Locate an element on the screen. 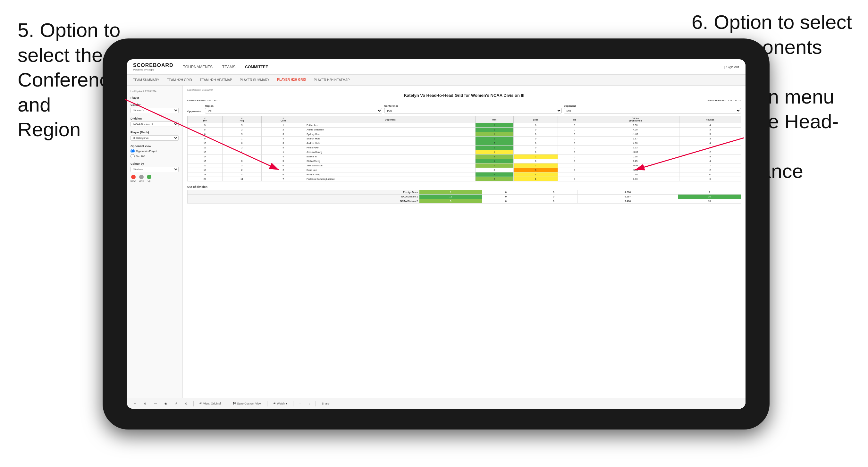  table-row: 19106 Emily Chang 410 0.3011 is located at coordinates (464, 175).